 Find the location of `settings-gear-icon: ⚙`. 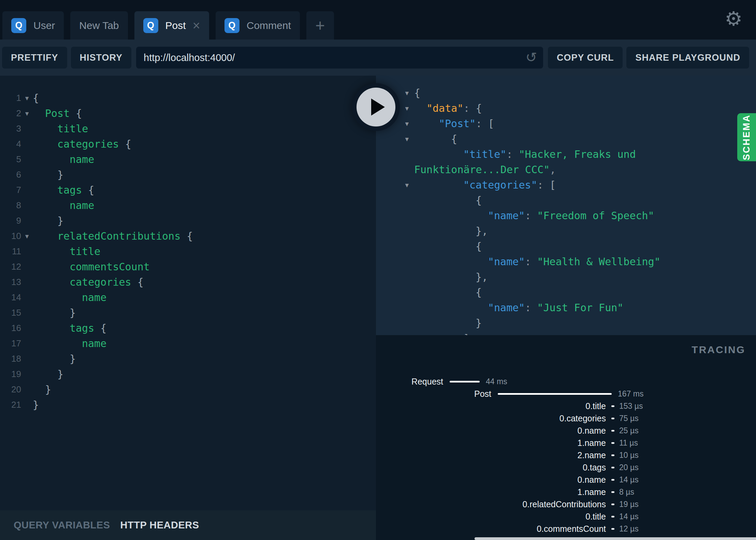

settings-gear-icon: ⚙ is located at coordinates (733, 19).